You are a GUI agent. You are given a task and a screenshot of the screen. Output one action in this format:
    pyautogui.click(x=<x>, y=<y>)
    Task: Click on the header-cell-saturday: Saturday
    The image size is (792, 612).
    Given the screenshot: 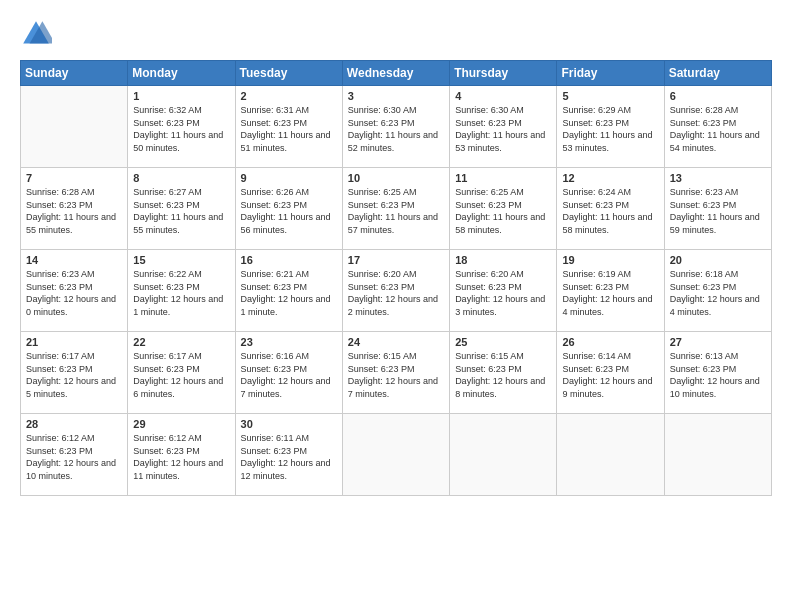 What is the action you would take?
    pyautogui.click(x=718, y=74)
    